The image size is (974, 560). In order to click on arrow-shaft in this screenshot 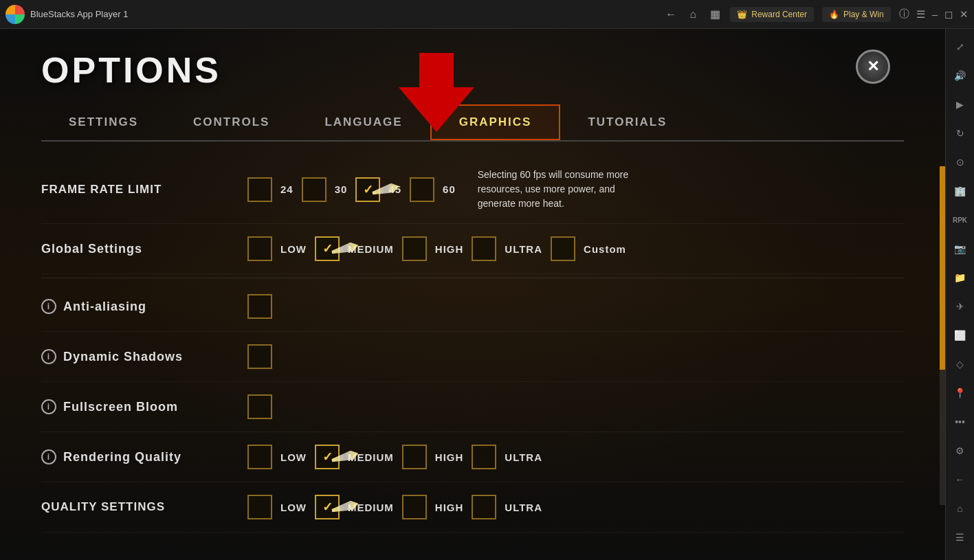, I will do `click(436, 70)`.